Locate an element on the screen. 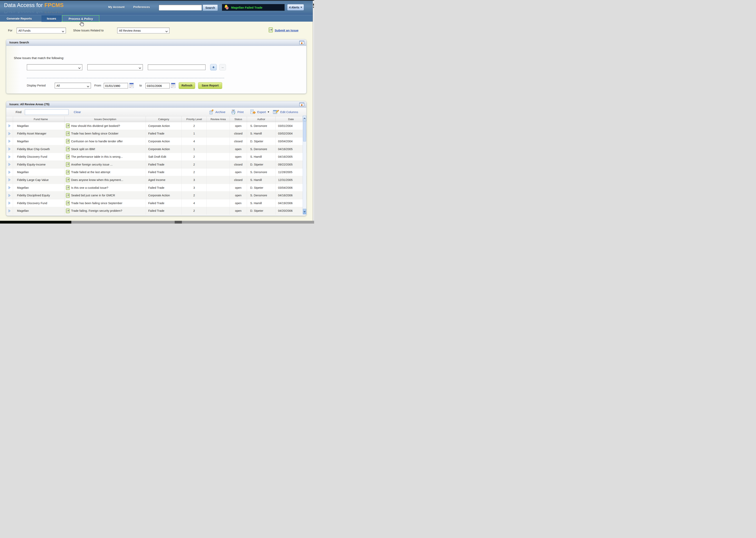  criteria-field-select is located at coordinates (54, 67).